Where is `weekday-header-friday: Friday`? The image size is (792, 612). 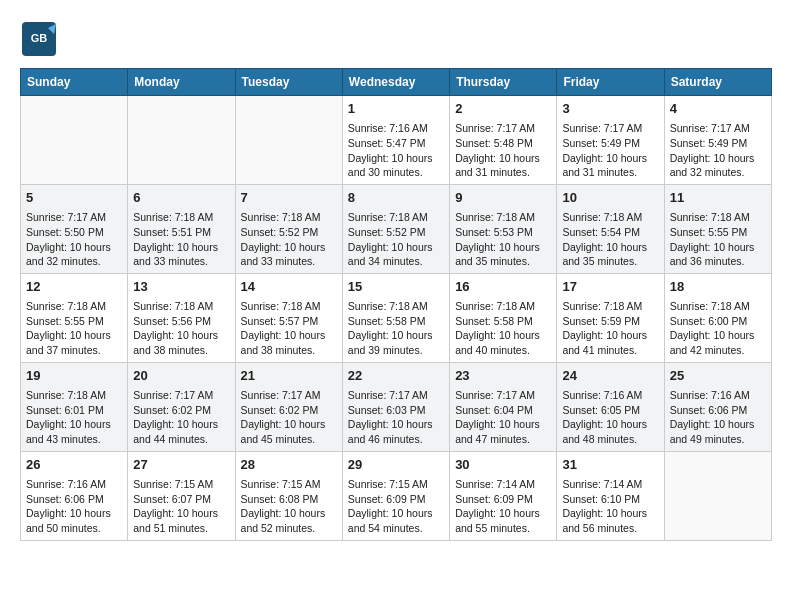
weekday-header-friday: Friday is located at coordinates (610, 82).